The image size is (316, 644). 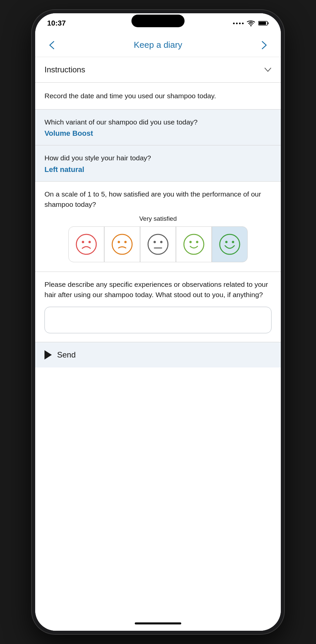 I want to click on send-label: Send, so click(x=66, y=355).